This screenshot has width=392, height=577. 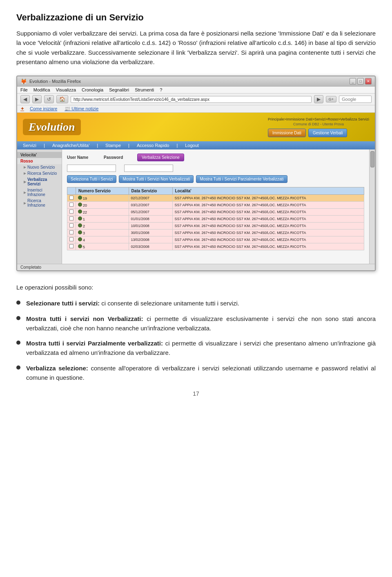 What do you see at coordinates (318, 99) in the screenshot?
I see `go-button: ▶` at bounding box center [318, 99].